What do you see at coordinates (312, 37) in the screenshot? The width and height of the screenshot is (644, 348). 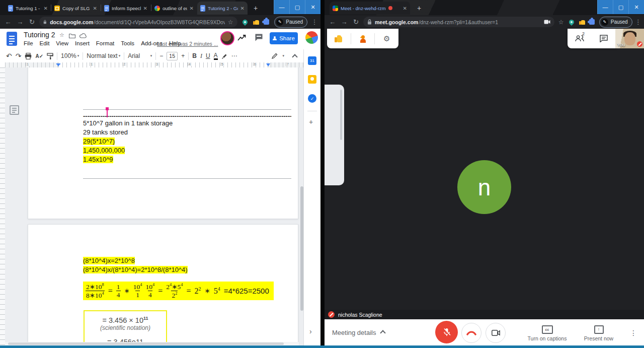 I see `account-avatar` at bounding box center [312, 37].